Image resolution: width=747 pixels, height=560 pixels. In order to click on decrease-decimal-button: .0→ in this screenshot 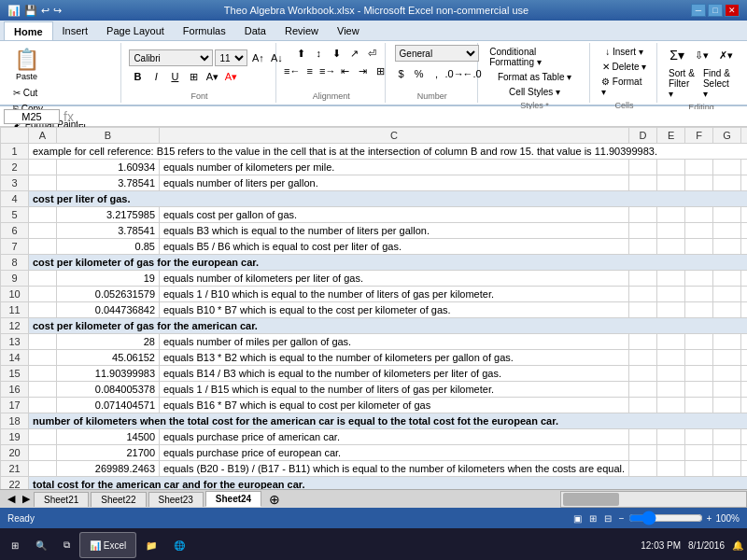, I will do `click(455, 74)`.